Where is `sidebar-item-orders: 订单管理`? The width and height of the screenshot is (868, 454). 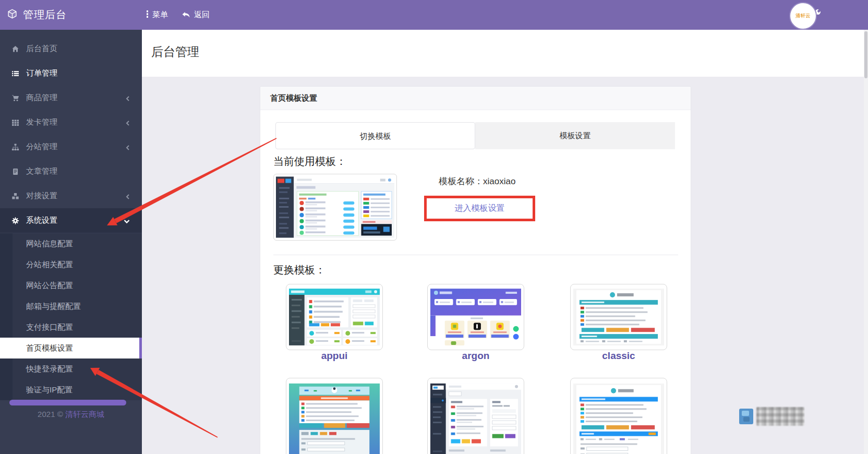 sidebar-item-orders: 订单管理 is located at coordinates (71, 73).